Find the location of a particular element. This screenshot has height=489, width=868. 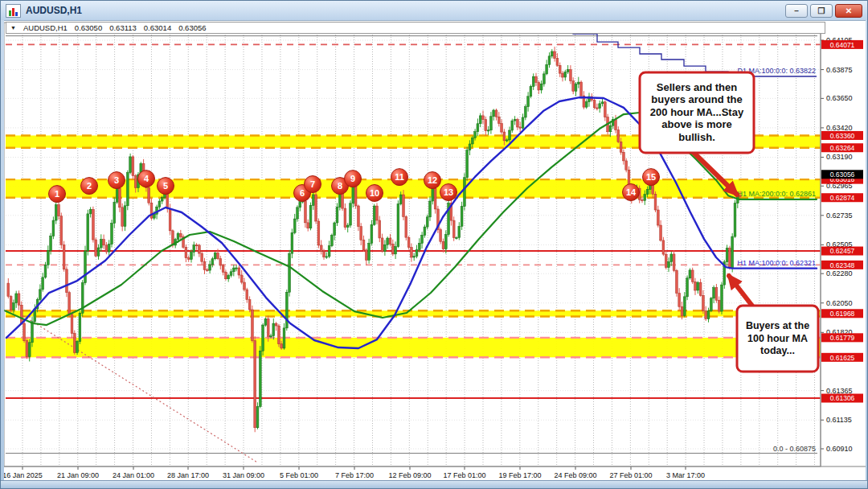

quote-open: 0.63050 is located at coordinates (88, 27).